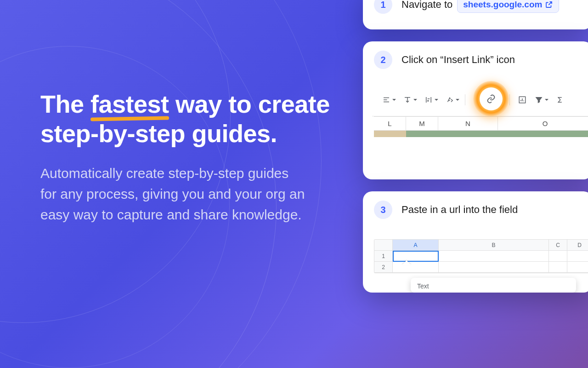 The height and width of the screenshot is (368, 588). I want to click on step-card-1: 1 Navigate to sheets.google.com, so click(475, 15).